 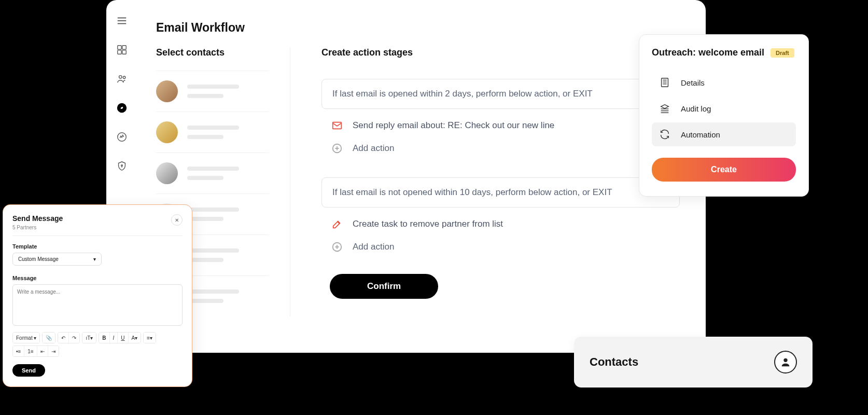 I want to click on nav-item-automation: Automation, so click(x=724, y=134).